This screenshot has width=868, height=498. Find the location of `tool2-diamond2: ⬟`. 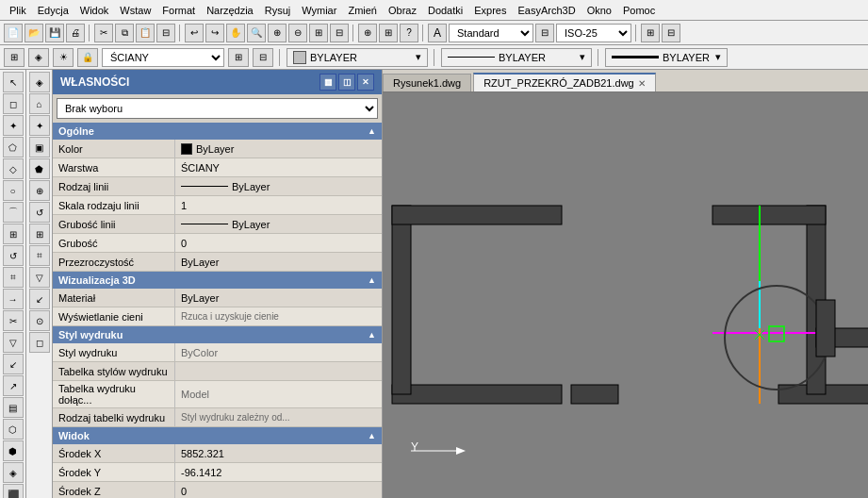

tool2-diamond2: ⬟ is located at coordinates (40, 169).